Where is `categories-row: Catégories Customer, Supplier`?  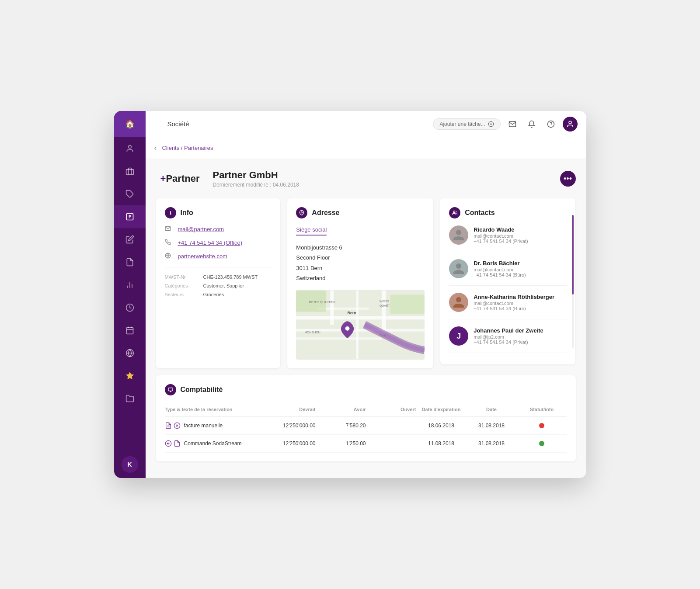
categories-row: Catégories Customer, Supplier is located at coordinates (219, 286).